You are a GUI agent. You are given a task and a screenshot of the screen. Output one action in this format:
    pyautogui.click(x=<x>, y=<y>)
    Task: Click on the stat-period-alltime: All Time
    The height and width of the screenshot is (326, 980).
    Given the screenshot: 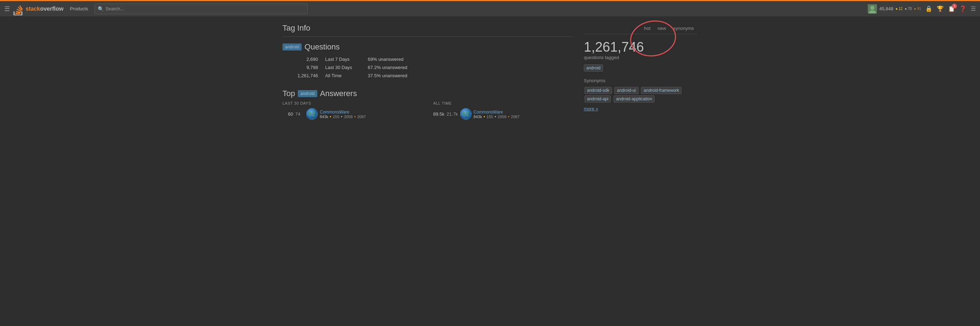 What is the action you would take?
    pyautogui.click(x=343, y=76)
    